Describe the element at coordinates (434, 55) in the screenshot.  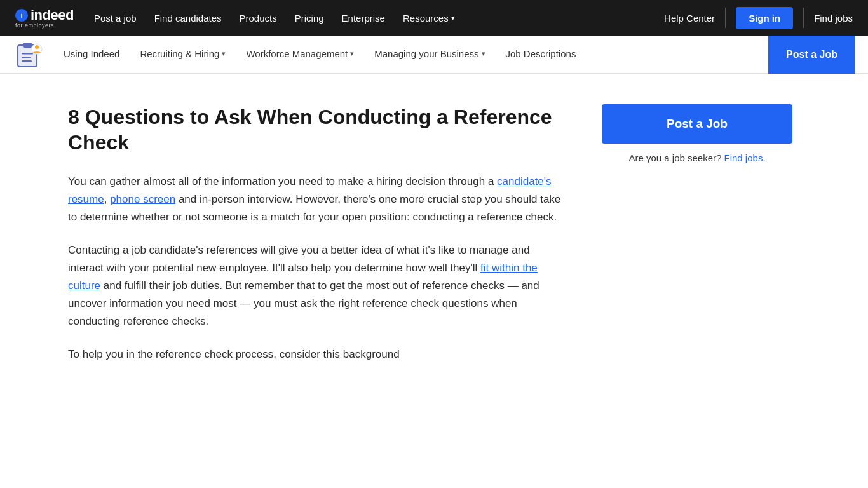
I see `secondary-navigation: Using Indeed Recruiting & Hiring ▾ Workf…` at that location.